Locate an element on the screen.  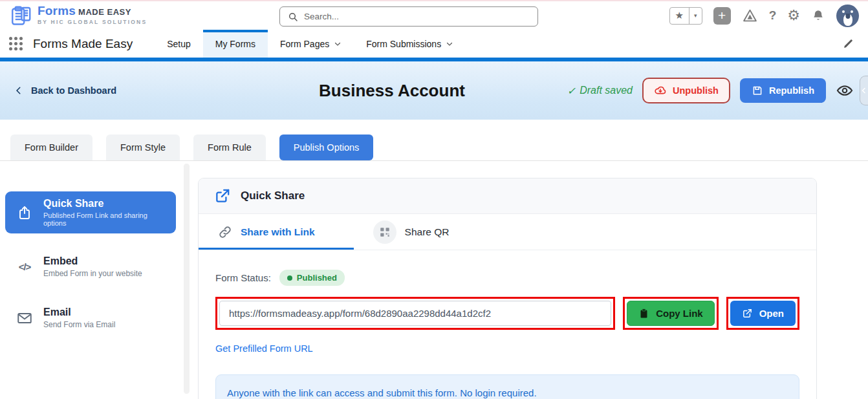
external-link-icon is located at coordinates (748, 313).